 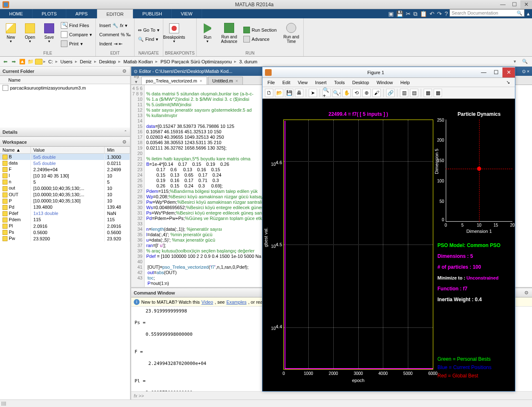 I want to click on insert-button: Insert 🔧 fx ▾, so click(x=115, y=25).